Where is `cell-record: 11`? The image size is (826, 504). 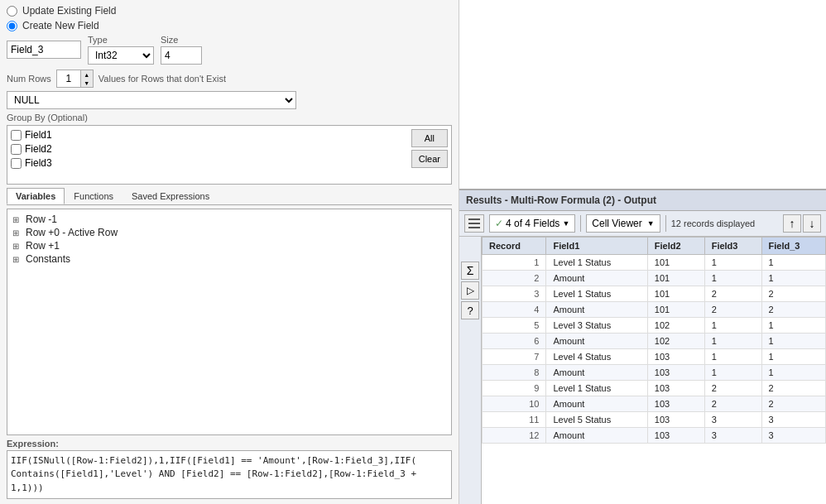 cell-record: 11 is located at coordinates (515, 420).